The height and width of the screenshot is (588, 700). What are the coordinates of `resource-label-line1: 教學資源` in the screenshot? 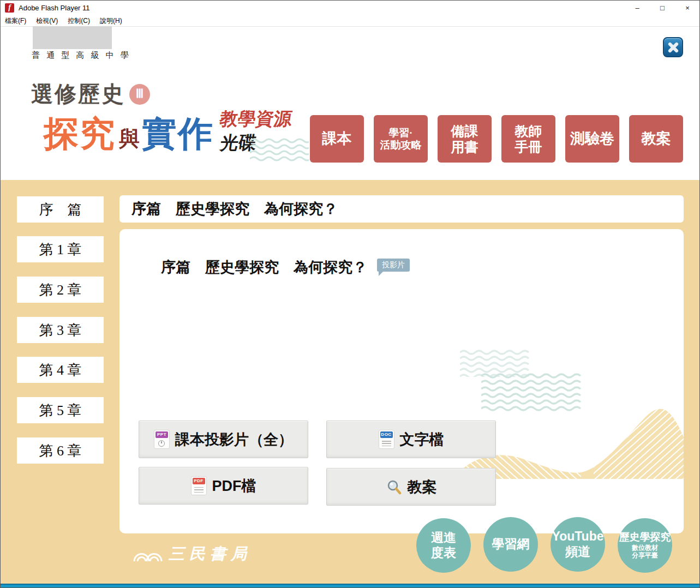 It's located at (256, 119).